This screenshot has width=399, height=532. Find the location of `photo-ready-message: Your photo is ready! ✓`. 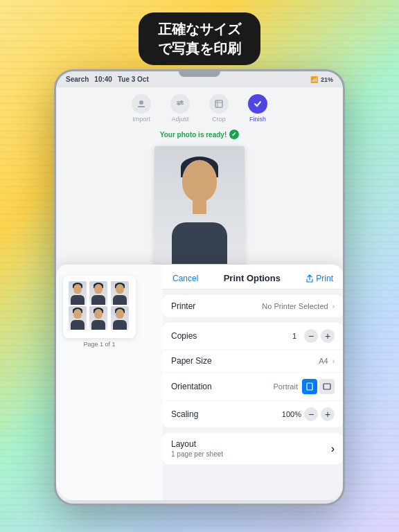

photo-ready-message: Your photo is ready! ✓ is located at coordinates (200, 134).